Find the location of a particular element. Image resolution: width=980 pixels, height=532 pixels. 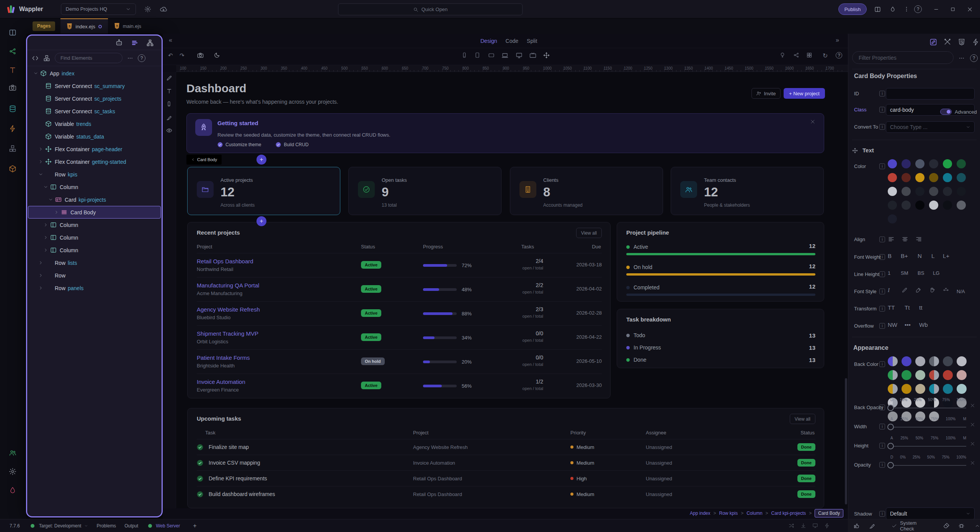

rail-packages-icon is located at coordinates (13, 169).